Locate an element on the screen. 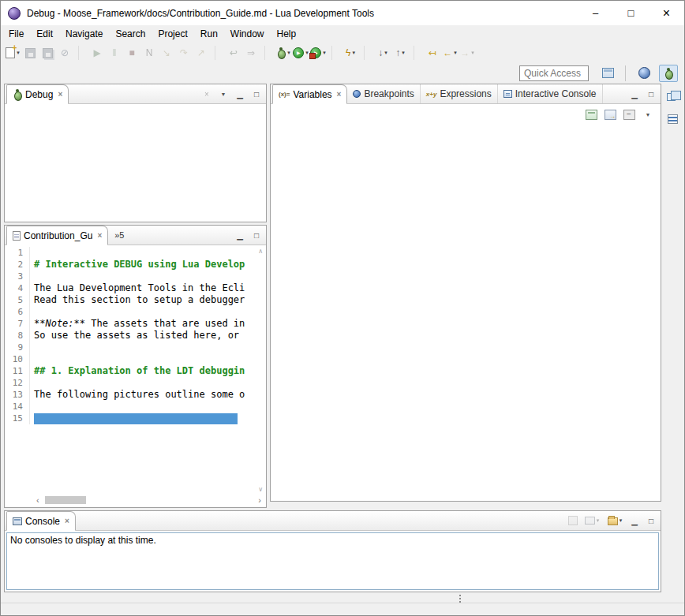  tab-overflow-chevron: »5 is located at coordinates (119, 235).